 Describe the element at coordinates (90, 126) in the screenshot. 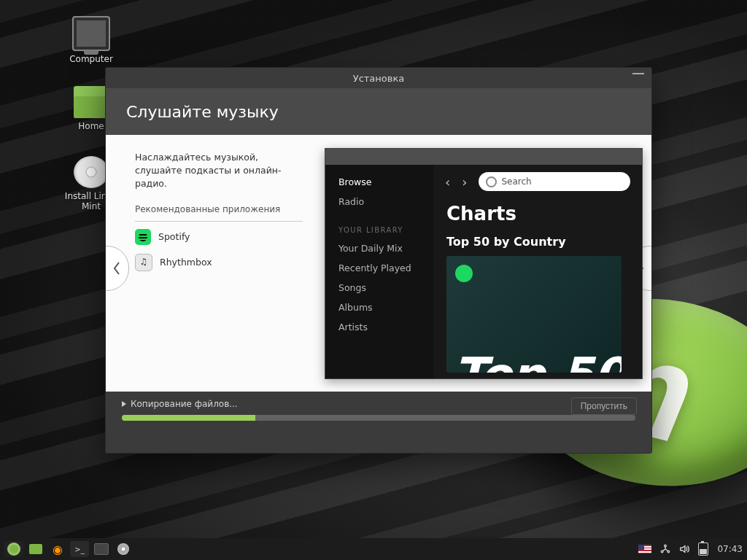

I see `desktop-icon-label: Home` at that location.